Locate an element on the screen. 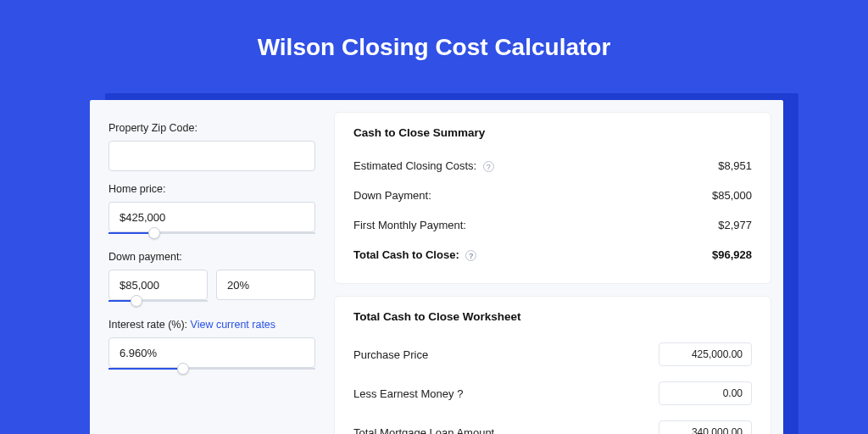 The height and width of the screenshot is (434, 868). summary-label: Estimated Closing Costs: is located at coordinates (415, 166).